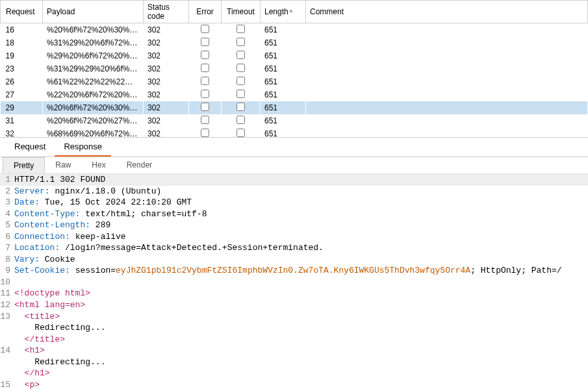  What do you see at coordinates (30, 147) in the screenshot?
I see `tab-request: Request` at bounding box center [30, 147].